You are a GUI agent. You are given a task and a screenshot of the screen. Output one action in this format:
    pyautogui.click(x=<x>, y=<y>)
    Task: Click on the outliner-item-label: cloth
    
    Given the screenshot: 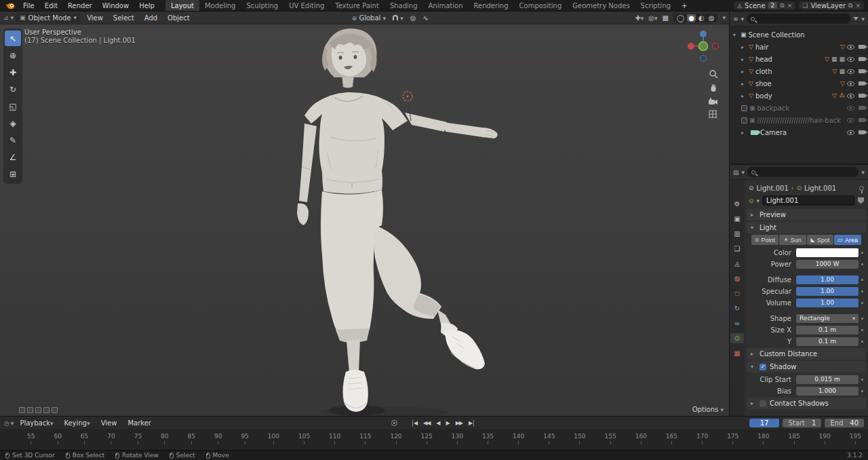 What is the action you would take?
    pyautogui.click(x=793, y=72)
    